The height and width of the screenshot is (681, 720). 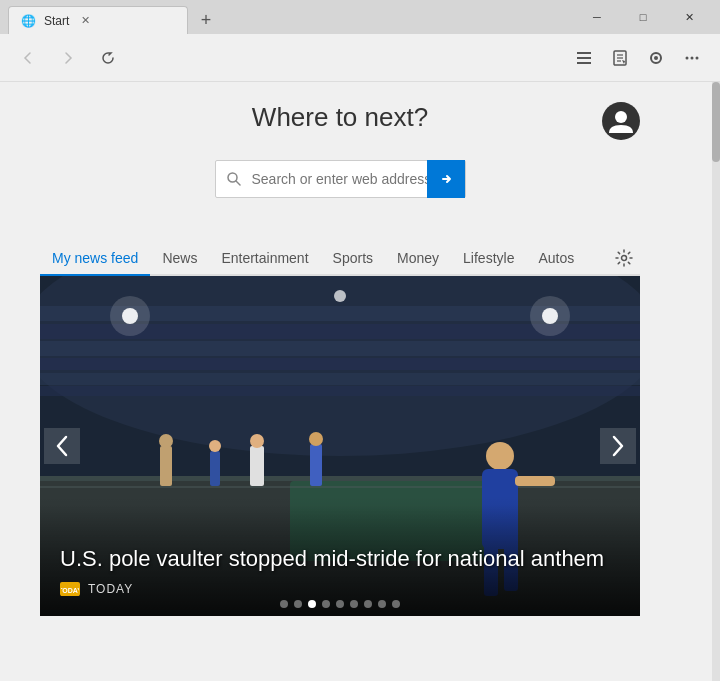 What do you see at coordinates (643, 17) in the screenshot?
I see `window-controls: ─ □ ✕` at bounding box center [643, 17].